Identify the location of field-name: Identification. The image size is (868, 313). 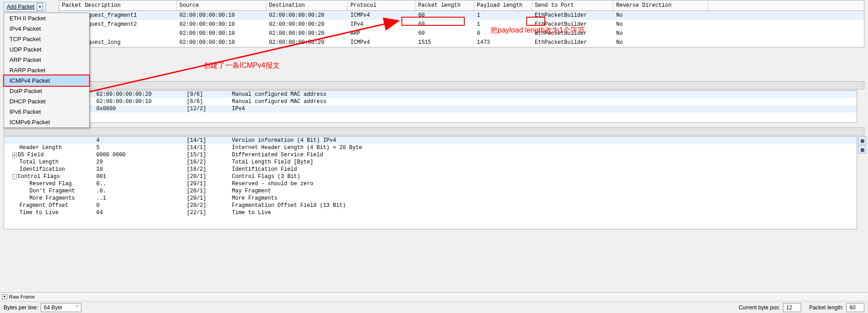
(51, 169).